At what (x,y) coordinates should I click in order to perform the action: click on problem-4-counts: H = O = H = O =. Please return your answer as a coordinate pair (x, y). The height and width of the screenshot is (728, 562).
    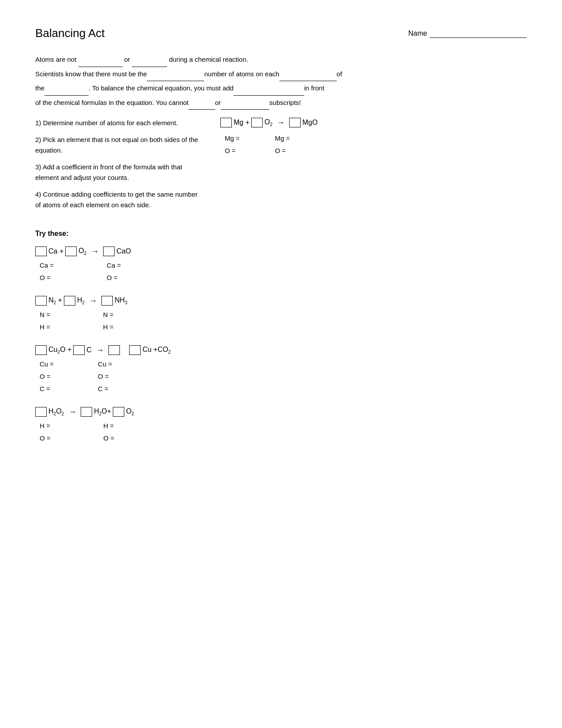
    Looking at the image, I should click on (283, 433).